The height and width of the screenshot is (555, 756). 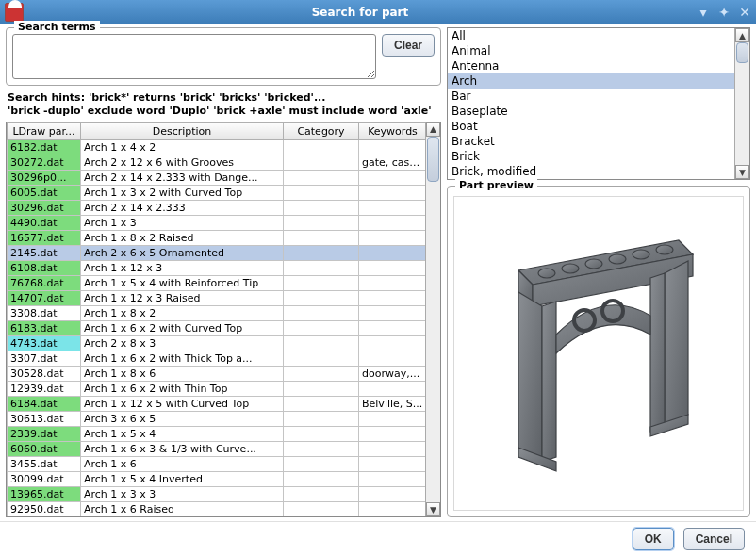 I want to click on category-item: Bracket, so click(x=591, y=141).